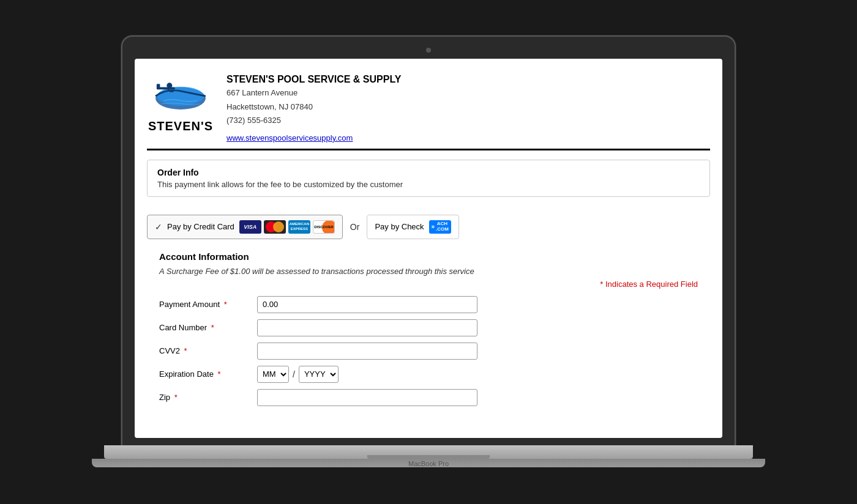 Image resolution: width=857 pixels, height=504 pixels. I want to click on expiration-row: Expiration Date * MM 010203 040506 07080…, so click(428, 374).